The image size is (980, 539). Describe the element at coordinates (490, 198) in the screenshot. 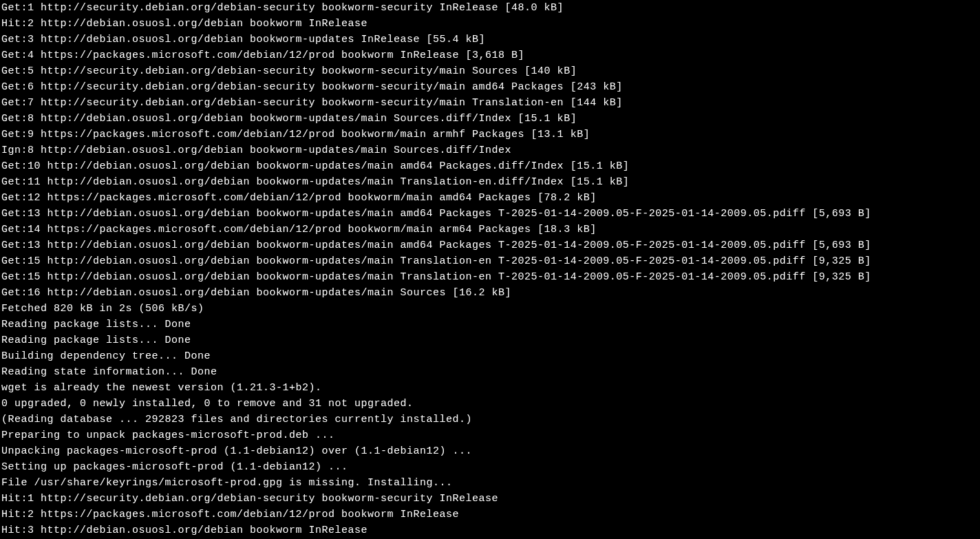

I see `terminal-line: Get:12 https://packages.microsoft.com/de…` at that location.